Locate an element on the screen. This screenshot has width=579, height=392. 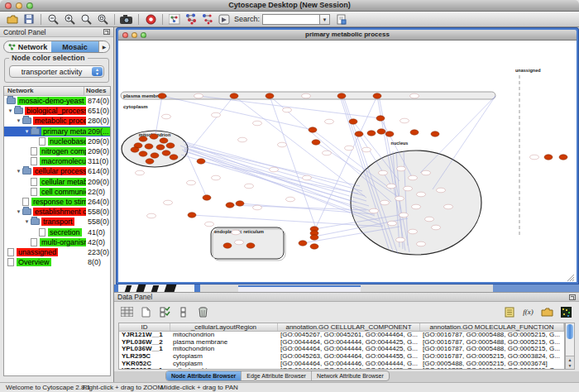
tree-item: response to stimul 264(0) is located at coordinates (57, 202).